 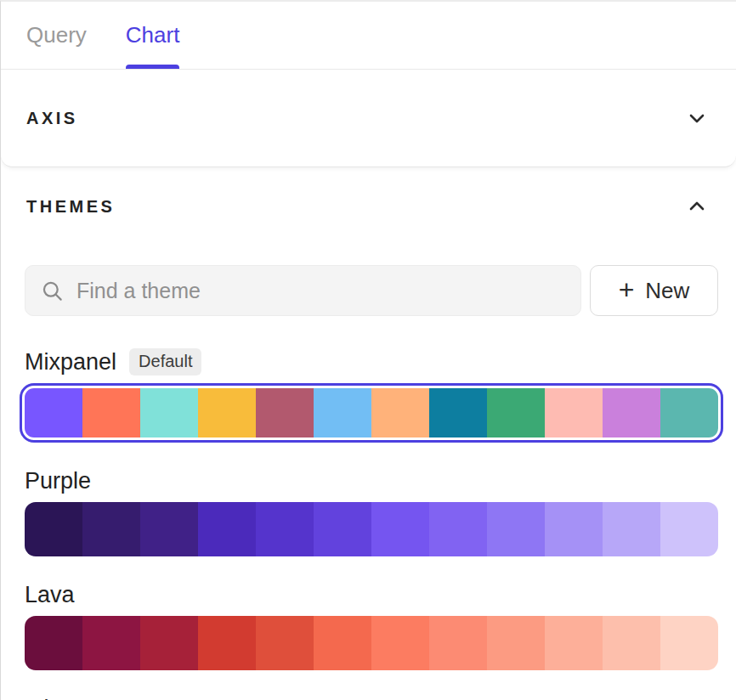 What do you see at coordinates (371, 529) in the screenshot?
I see `theme-swatch-row-purple` at bounding box center [371, 529].